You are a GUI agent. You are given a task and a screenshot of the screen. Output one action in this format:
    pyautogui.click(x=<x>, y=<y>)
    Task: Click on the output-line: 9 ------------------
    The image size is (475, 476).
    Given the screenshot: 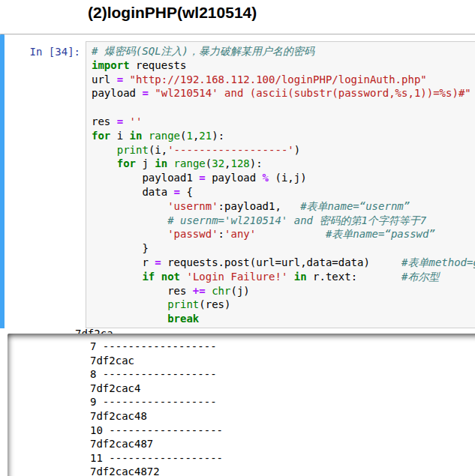 What is the action you would take?
    pyautogui.click(x=282, y=402)
    